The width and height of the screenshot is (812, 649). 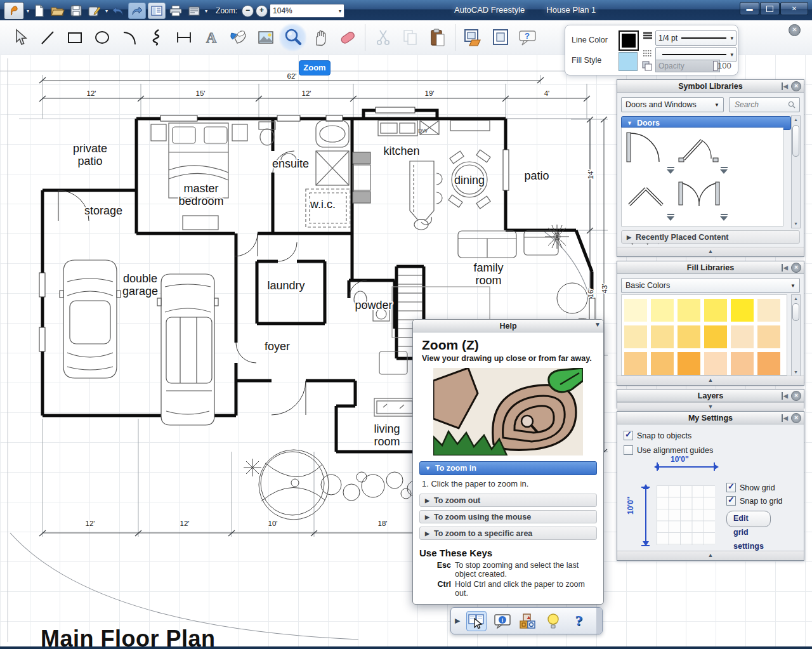 What do you see at coordinates (107, 11) in the screenshot?
I see `save-dropdown: ▾` at bounding box center [107, 11].